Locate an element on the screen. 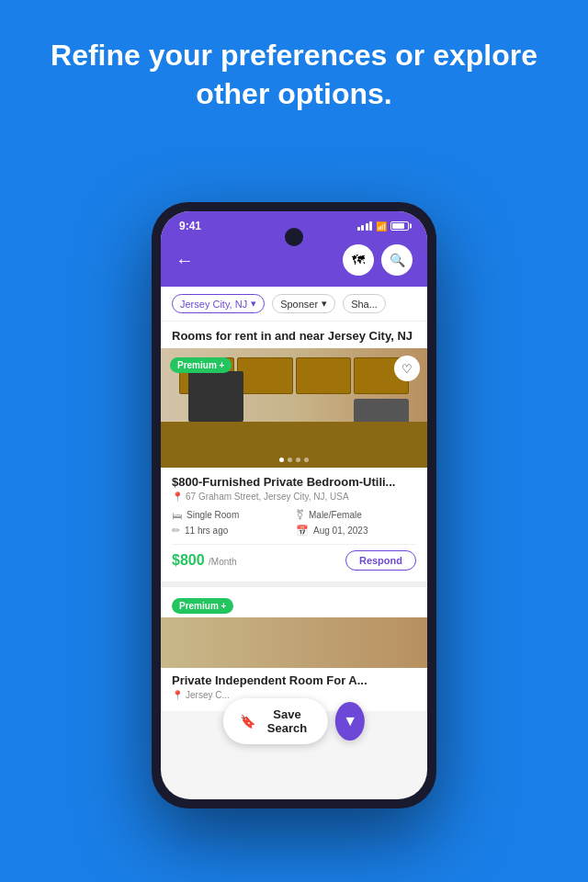  back-button: ← is located at coordinates (185, 261).